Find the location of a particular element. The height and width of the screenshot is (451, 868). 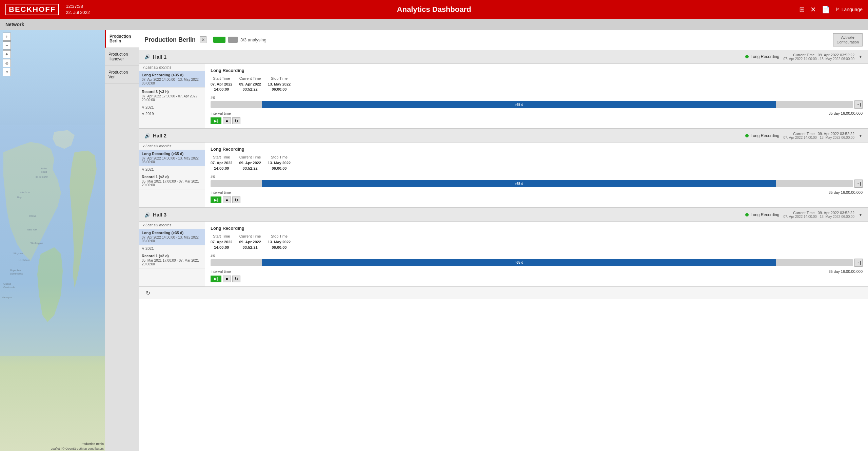

speaker-icon: 🔊 is located at coordinates (147, 57).